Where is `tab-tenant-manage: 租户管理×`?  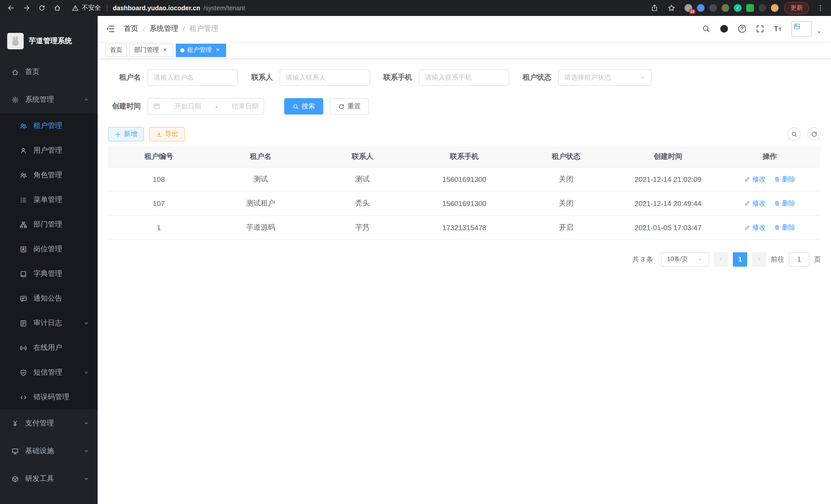
tab-tenant-manage: 租户管理× is located at coordinates (201, 50).